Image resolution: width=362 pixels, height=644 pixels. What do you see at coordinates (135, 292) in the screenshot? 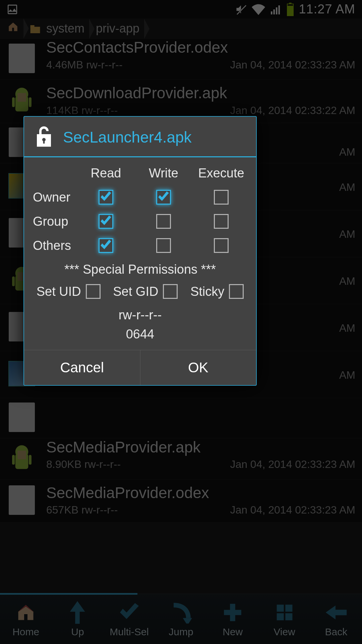
I see `setgid-label: Set GID` at bounding box center [135, 292].